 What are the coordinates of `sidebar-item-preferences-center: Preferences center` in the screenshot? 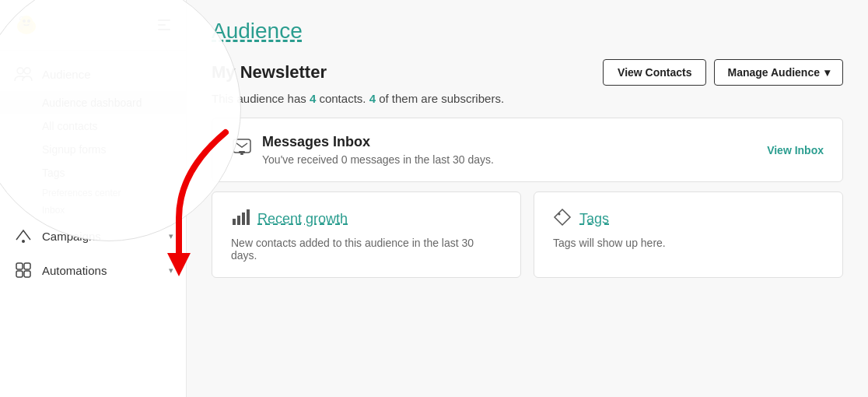 It's located at (93, 193).